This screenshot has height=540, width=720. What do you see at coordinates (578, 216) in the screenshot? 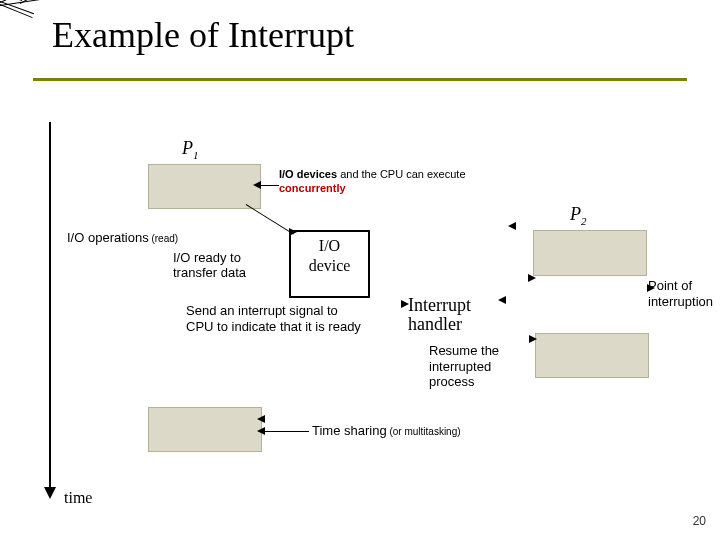
I see `process-p2-label: P2` at bounding box center [578, 216].